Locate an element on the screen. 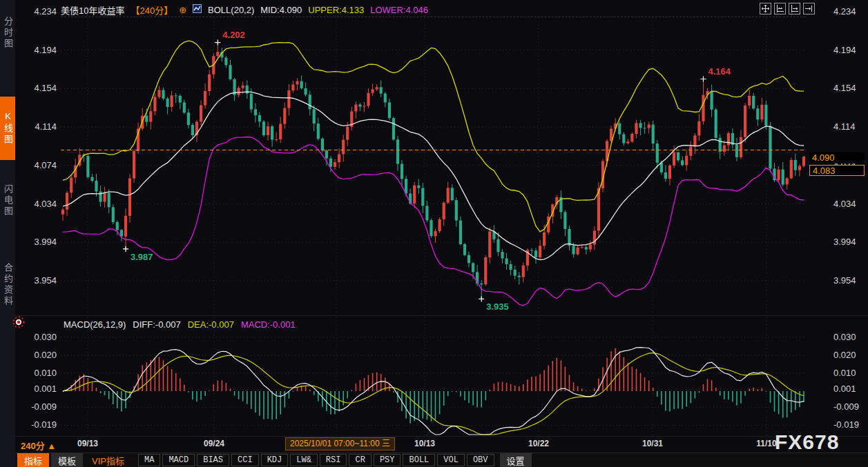  macd-y-axis-label-right: -0.009 is located at coordinates (851, 407).